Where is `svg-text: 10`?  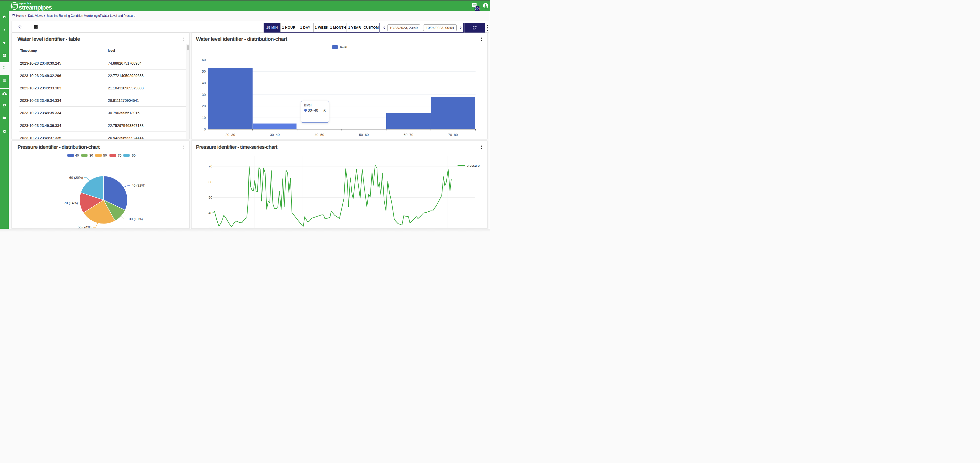 svg-text: 10 is located at coordinates (204, 118).